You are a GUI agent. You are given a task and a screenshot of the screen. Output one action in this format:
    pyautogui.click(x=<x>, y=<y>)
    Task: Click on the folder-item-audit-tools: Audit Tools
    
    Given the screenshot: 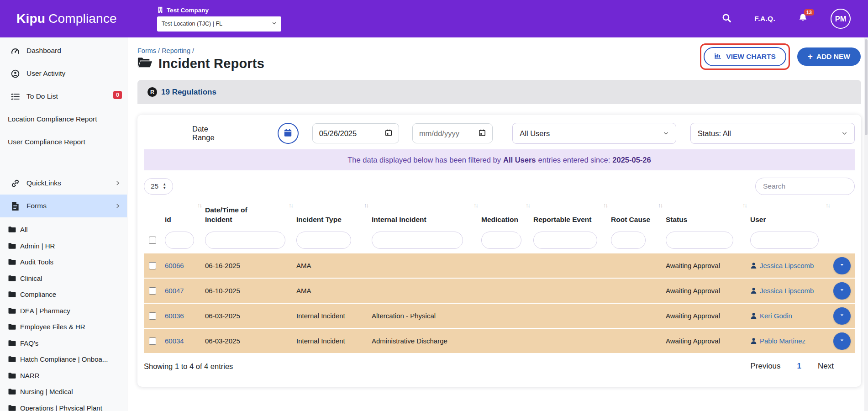 What is the action you would take?
    pyautogui.click(x=63, y=262)
    